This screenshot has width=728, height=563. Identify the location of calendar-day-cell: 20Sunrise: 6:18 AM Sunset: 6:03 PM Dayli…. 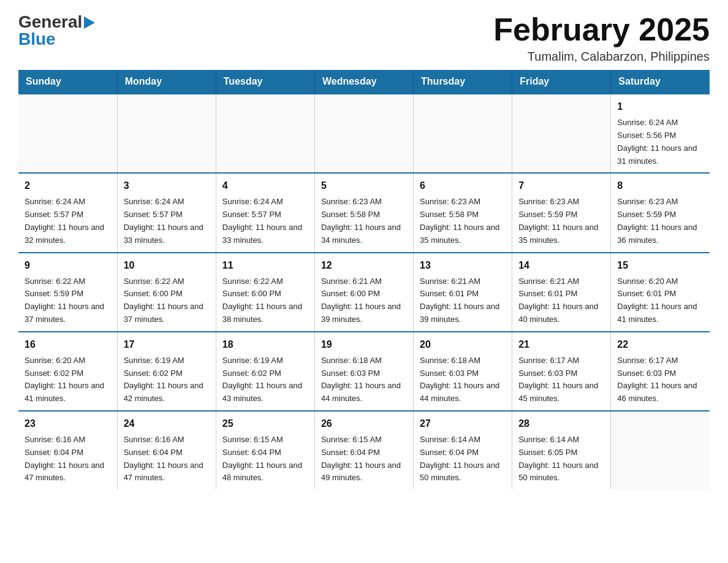
(463, 372).